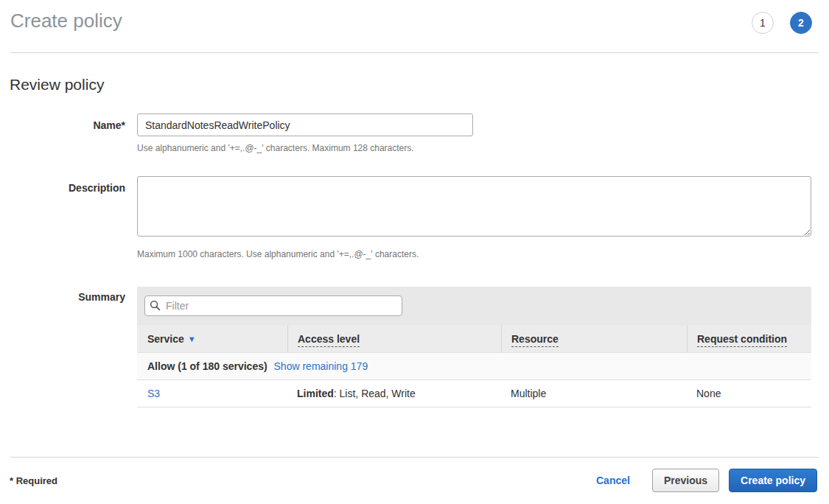  I want to click on wizard-step-1-label: 1, so click(763, 23).